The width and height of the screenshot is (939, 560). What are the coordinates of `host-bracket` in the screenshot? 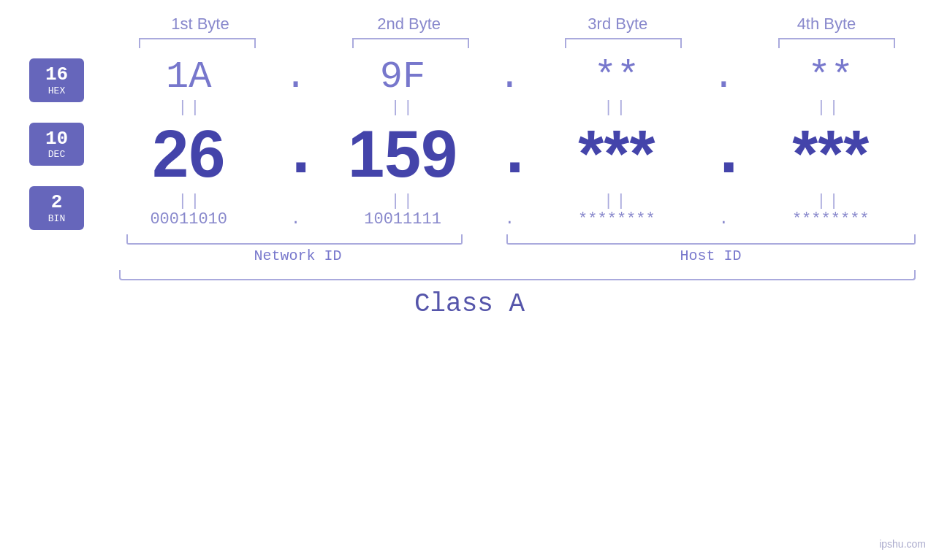 It's located at (711, 239).